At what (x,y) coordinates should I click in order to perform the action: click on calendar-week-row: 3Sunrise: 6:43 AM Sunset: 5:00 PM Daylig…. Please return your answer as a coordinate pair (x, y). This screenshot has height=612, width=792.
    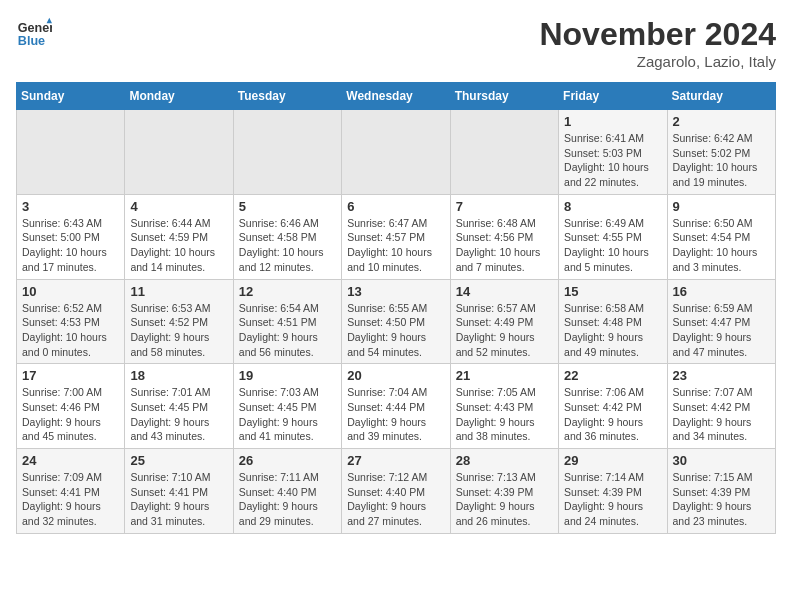
    Looking at the image, I should click on (396, 236).